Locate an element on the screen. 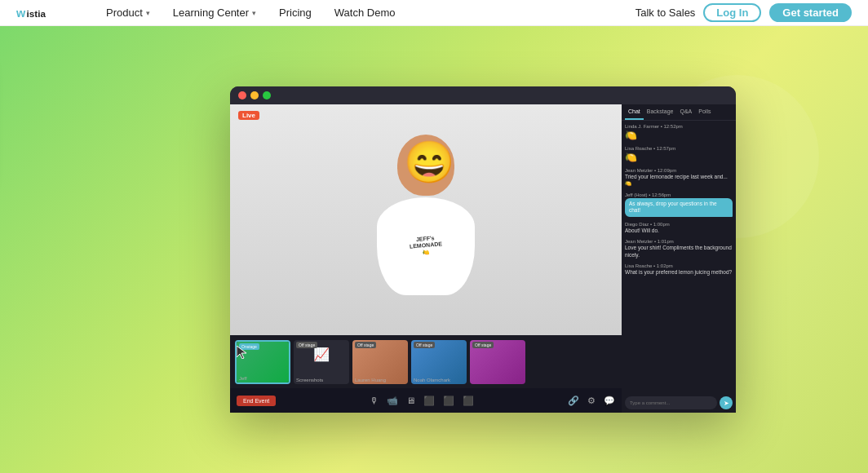 The width and height of the screenshot is (868, 473). settings-icon: ⚙ is located at coordinates (591, 401).